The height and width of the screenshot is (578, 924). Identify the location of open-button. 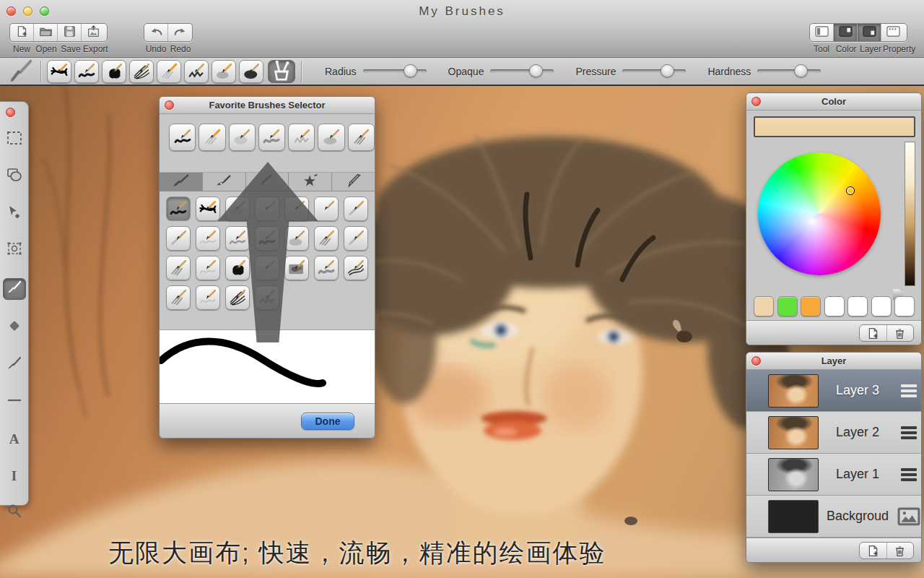
(46, 33).